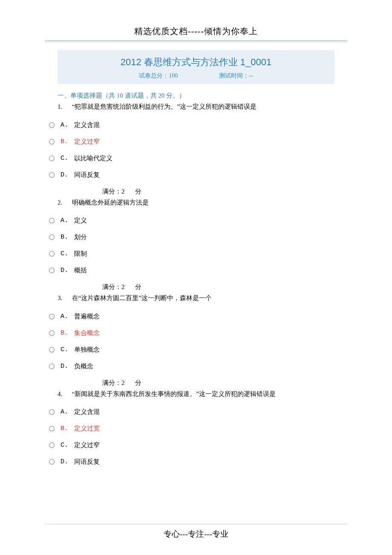  I want to click on section-heading: 一、单项选择题（共 10 道试题，共 20 分。）, so click(196, 95).